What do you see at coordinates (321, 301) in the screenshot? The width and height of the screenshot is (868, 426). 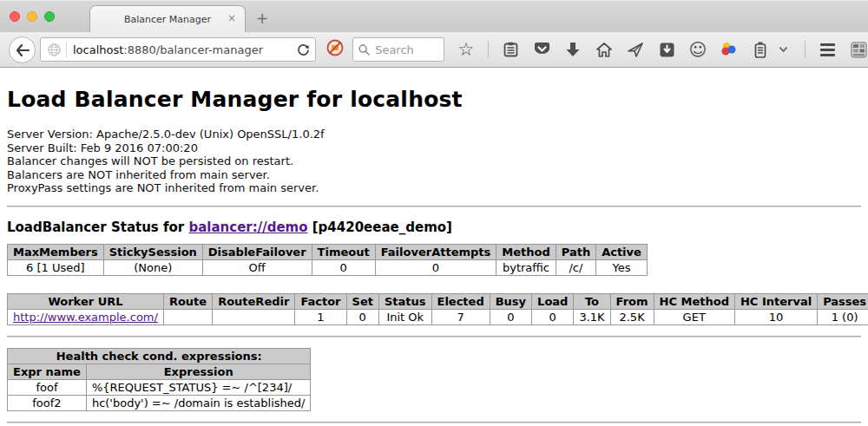 I see `header-factor: Factor` at bounding box center [321, 301].